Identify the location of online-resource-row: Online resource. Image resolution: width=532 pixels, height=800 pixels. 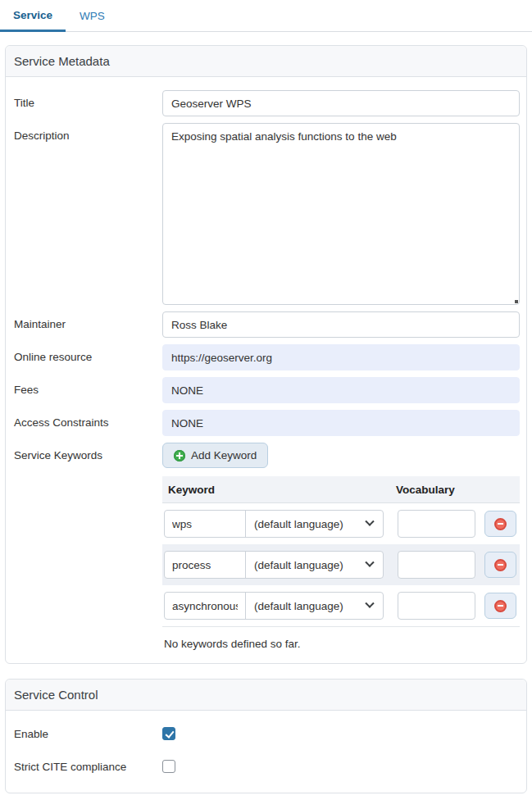
(267, 357).